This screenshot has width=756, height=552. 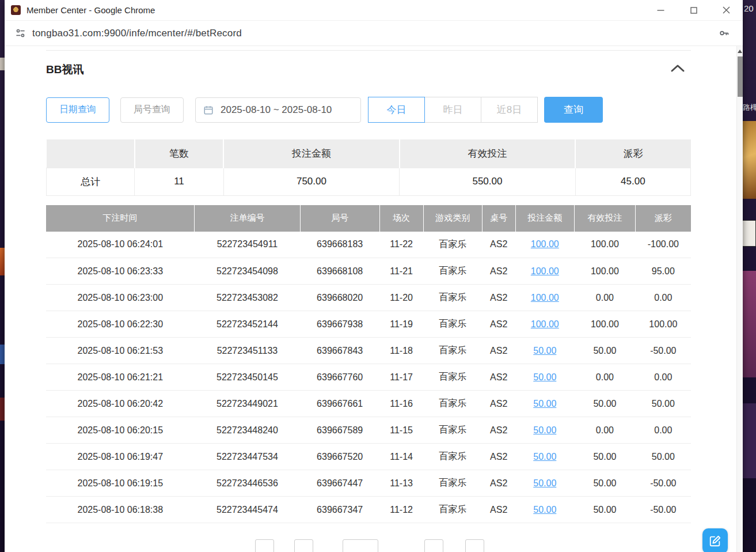 What do you see at coordinates (78, 110) in the screenshot?
I see `date-query-tab: 日期查询` at bounding box center [78, 110].